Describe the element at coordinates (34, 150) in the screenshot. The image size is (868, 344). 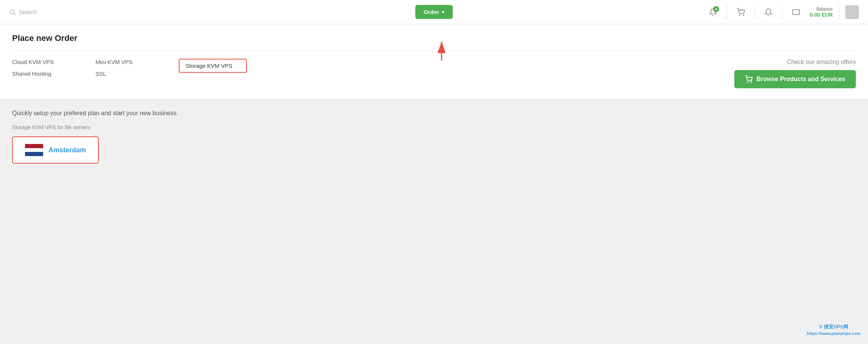
I see `netherlands-flag` at that location.